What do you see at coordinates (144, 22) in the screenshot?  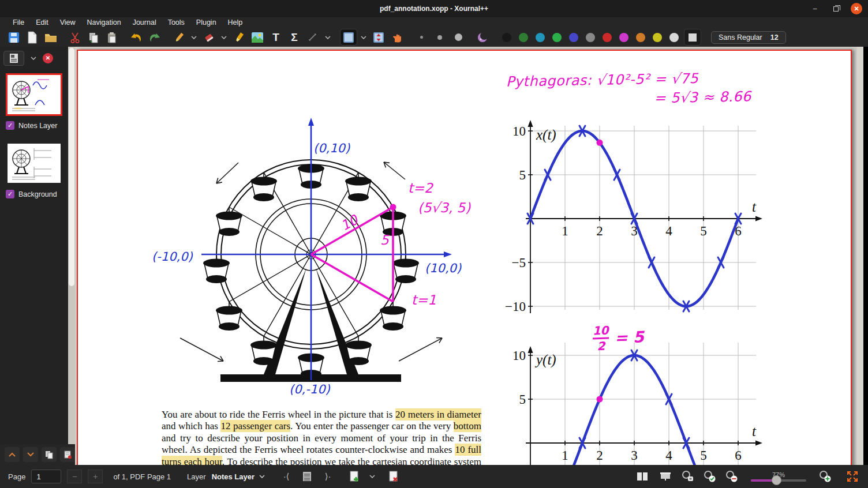 I see `menu-journal: Journal` at bounding box center [144, 22].